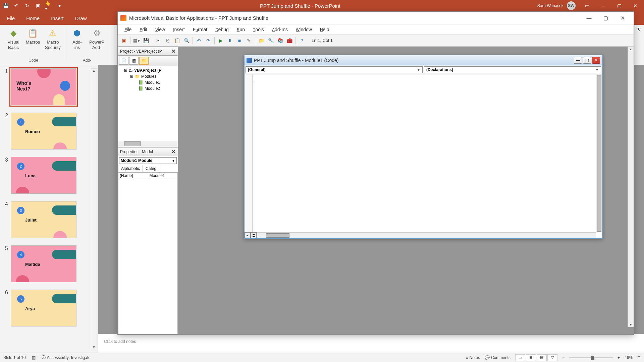  What do you see at coordinates (629, 358) in the screenshot?
I see `zoom-level: 46%` at bounding box center [629, 358].